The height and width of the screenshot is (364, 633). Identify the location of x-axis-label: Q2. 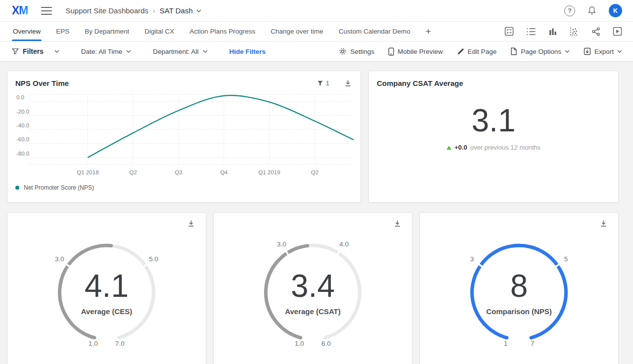
(134, 172).